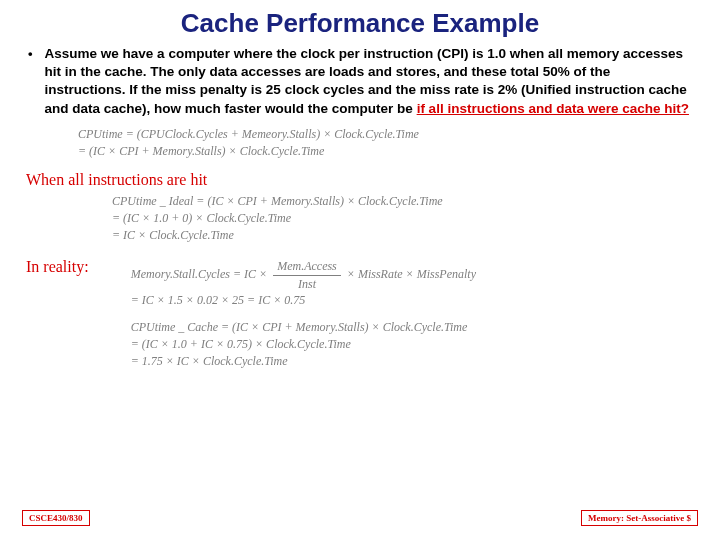 The width and height of the screenshot is (720, 540). Describe the element at coordinates (304, 362) in the screenshot. I see `eq3-line5: = 1.75 × IC × Clock.Cycle.Time` at that location.